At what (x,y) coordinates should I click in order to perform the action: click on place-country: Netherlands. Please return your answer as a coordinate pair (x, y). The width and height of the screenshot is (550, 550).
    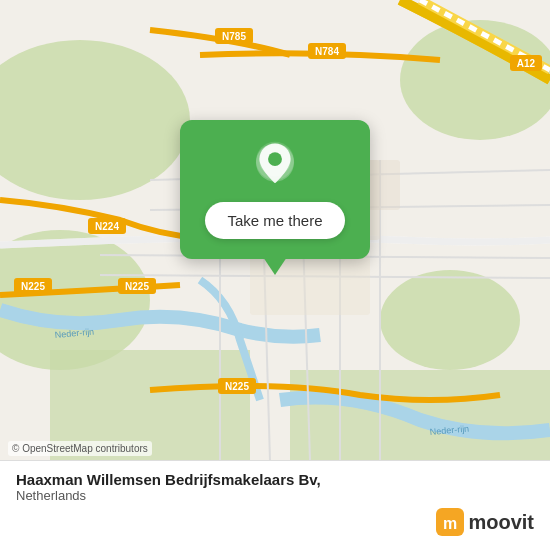
    Looking at the image, I should click on (275, 496).